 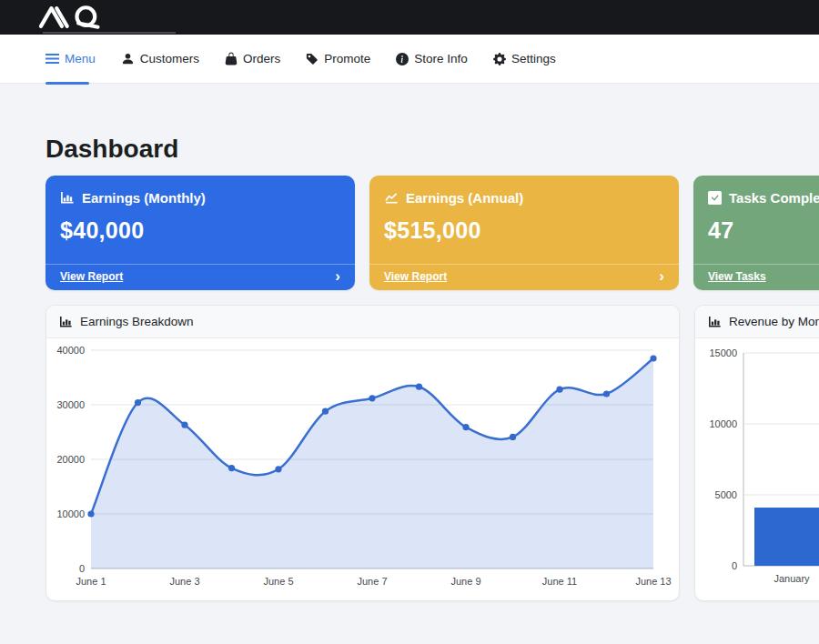 I want to click on nav-item-label: Settings, so click(x=533, y=58).